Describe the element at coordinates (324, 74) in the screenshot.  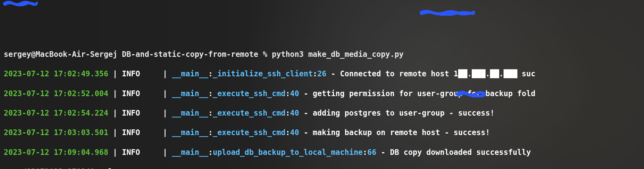
I see `log-line: 2023-07-12 17:02:49.356 | INFO | __main_…` at that location.